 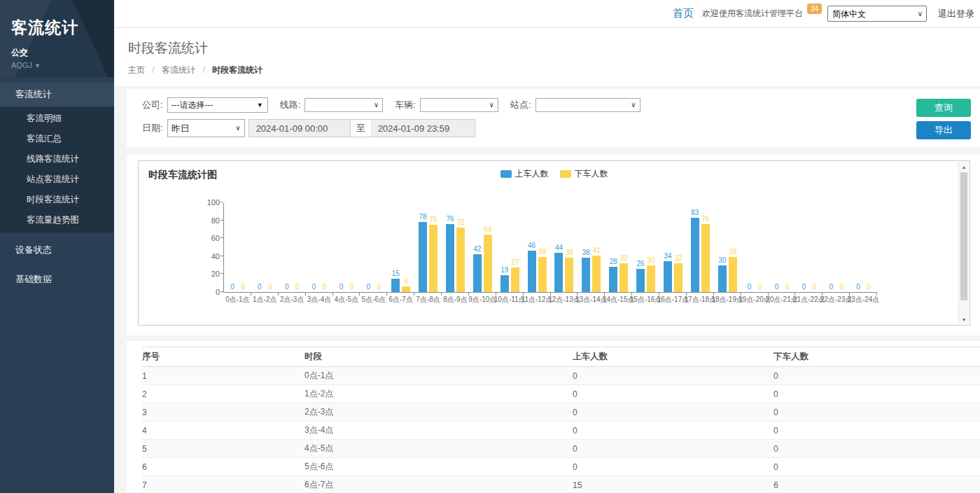 What do you see at coordinates (561, 449) in the screenshot?
I see `table-row: 54点-5点00` at bounding box center [561, 449].